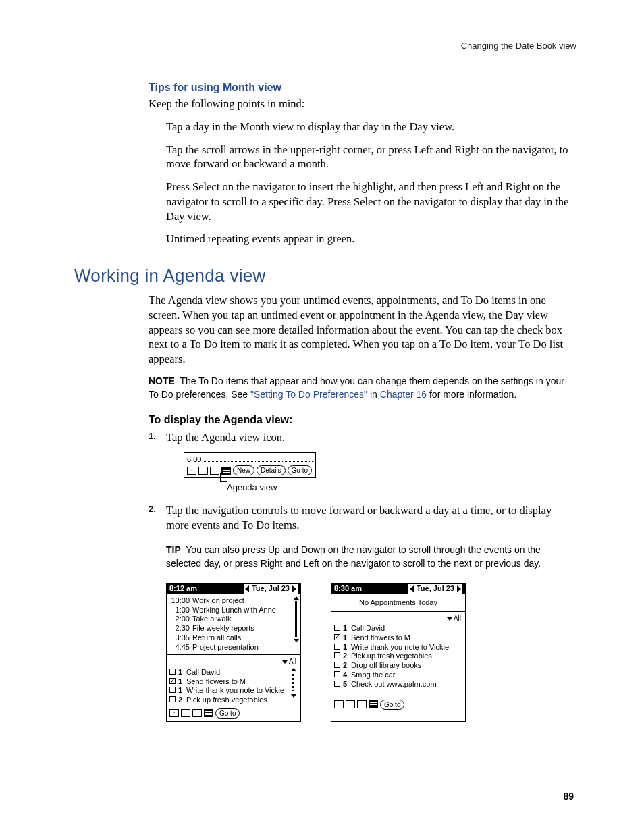 The width and height of the screenshot is (644, 834). What do you see at coordinates (234, 648) in the screenshot?
I see `event-row: 4:45Project presentation` at bounding box center [234, 648].